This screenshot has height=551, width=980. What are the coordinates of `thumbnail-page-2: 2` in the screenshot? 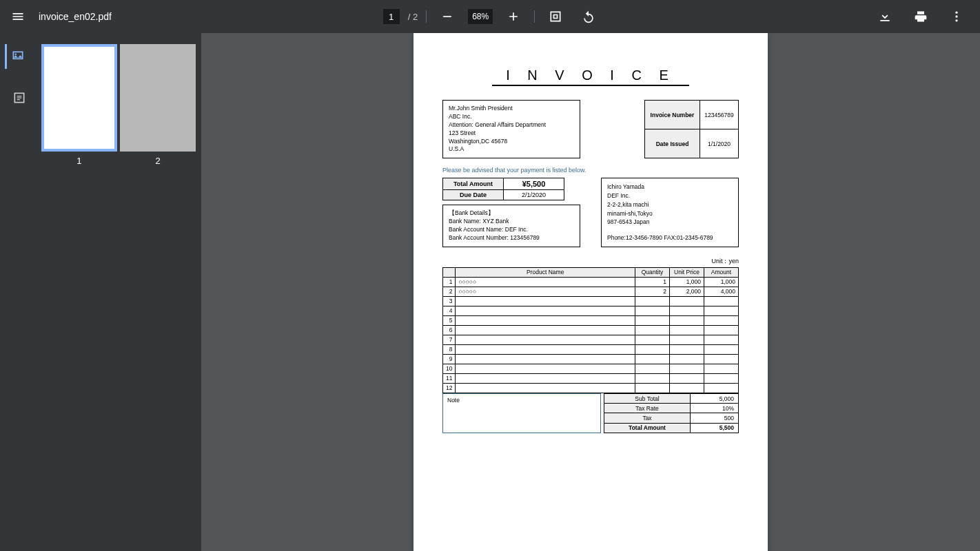 It's located at (158, 105).